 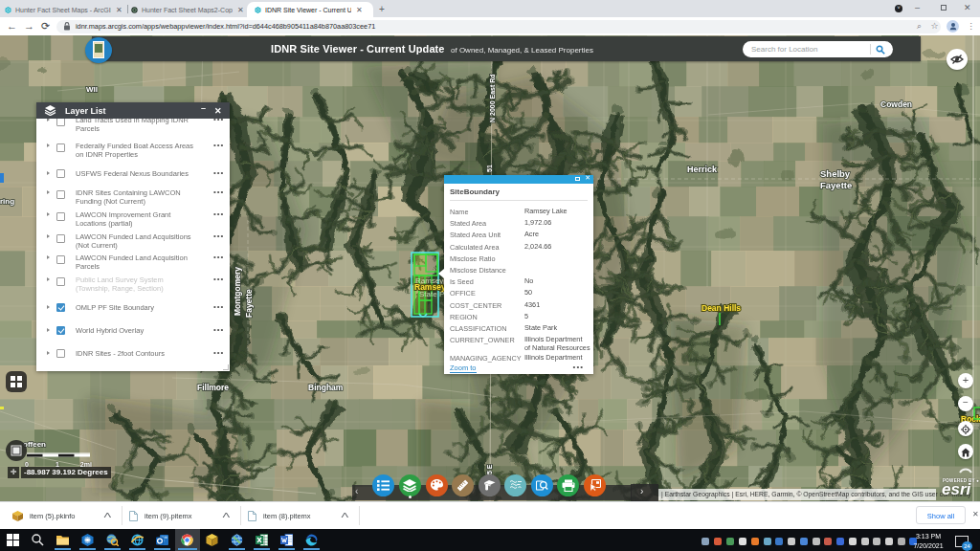 What do you see at coordinates (722, 308) in the screenshot?
I see `svg-text: Dean Hills` at bounding box center [722, 308].